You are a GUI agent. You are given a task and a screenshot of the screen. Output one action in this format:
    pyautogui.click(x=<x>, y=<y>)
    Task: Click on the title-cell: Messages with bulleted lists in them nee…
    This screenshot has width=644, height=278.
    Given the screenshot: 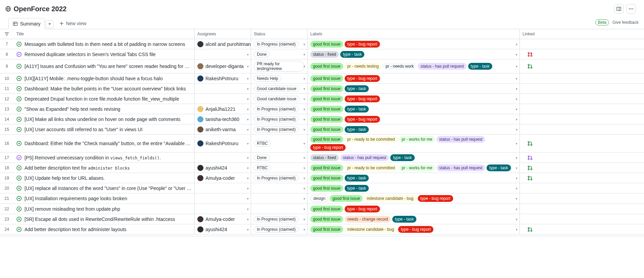 What is the action you would take?
    pyautogui.click(x=104, y=44)
    